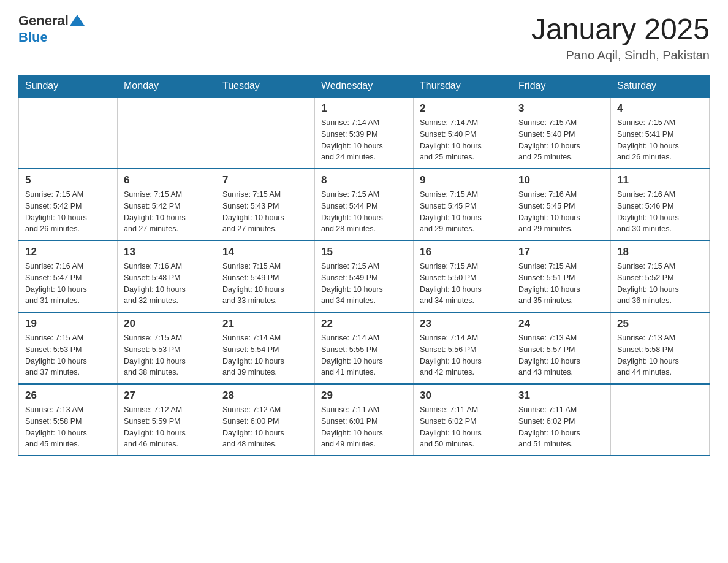 The height and width of the screenshot is (563, 728). I want to click on day-info: Sunrise: 7:15 AM Sunset: 5:41 PM Dayligh…, so click(660, 140).